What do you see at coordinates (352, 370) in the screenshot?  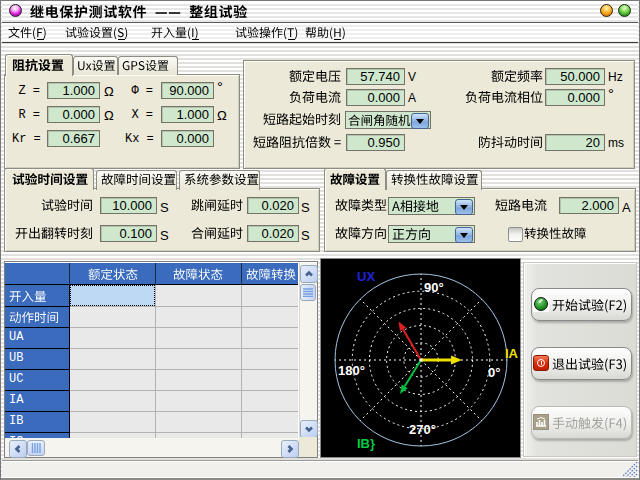 I see `svg-text: 180°` at bounding box center [352, 370].